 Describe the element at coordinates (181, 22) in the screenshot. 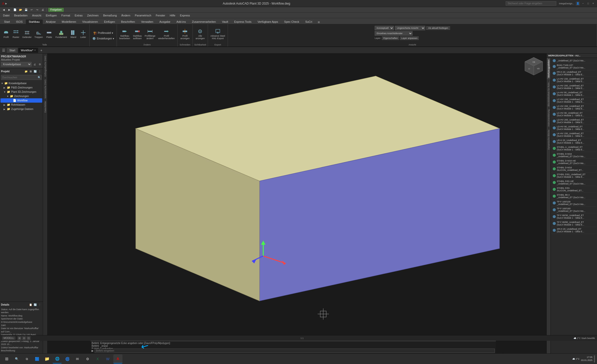

I see `rtab-addins: Add-ins` at that location.